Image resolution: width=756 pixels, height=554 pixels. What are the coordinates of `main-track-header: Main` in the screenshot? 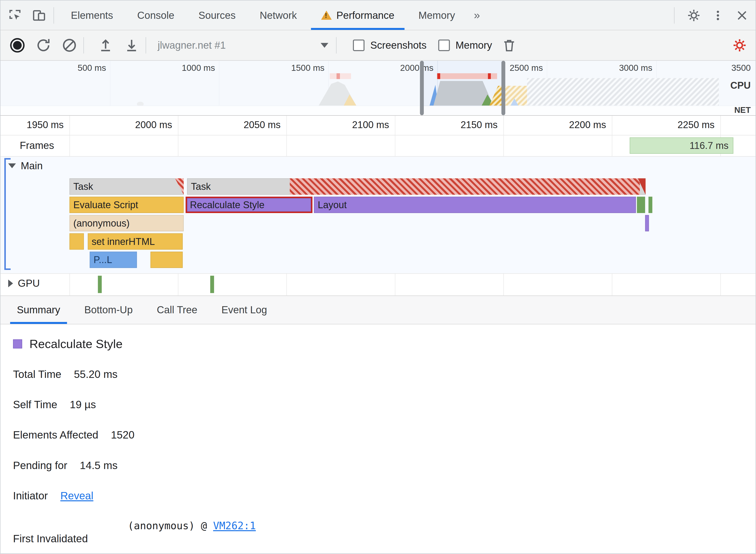 It's located at (25, 166).